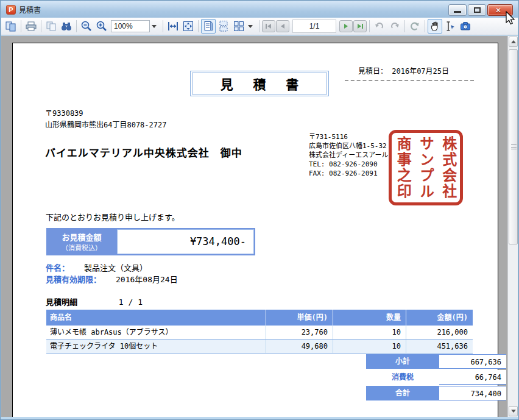  I want to click on table-row: 薄いメモ帳 abrAsus（アブラサス） 23,760 10 216,000, so click(260, 333).